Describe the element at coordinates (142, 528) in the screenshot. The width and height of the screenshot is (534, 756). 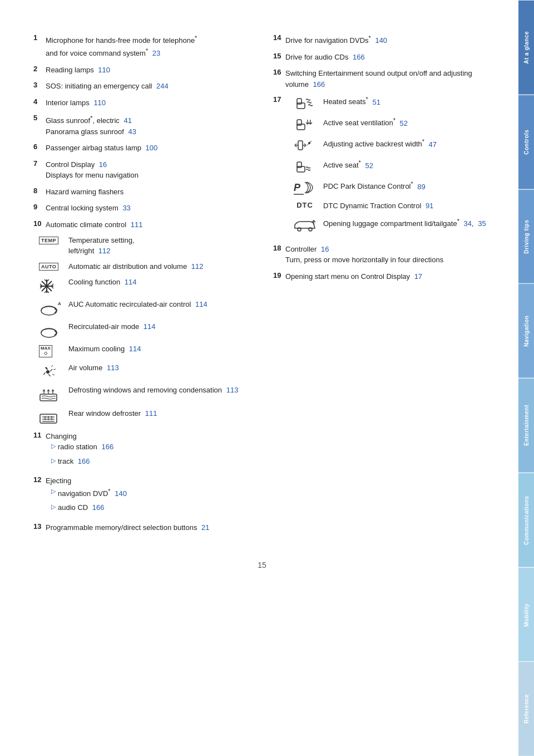
I see `list-item: 13 Programmable memory/direct selection …` at that location.